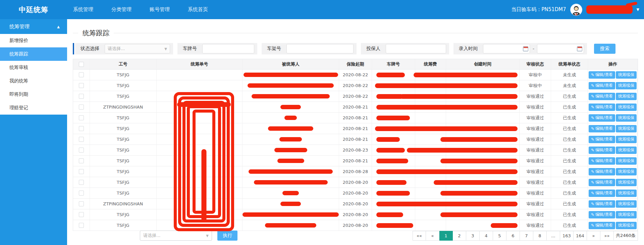 The image size is (644, 245). Describe the element at coordinates (34, 108) in the screenshot. I see `sidebar-item-理赔登记: 理赔登记` at that location.